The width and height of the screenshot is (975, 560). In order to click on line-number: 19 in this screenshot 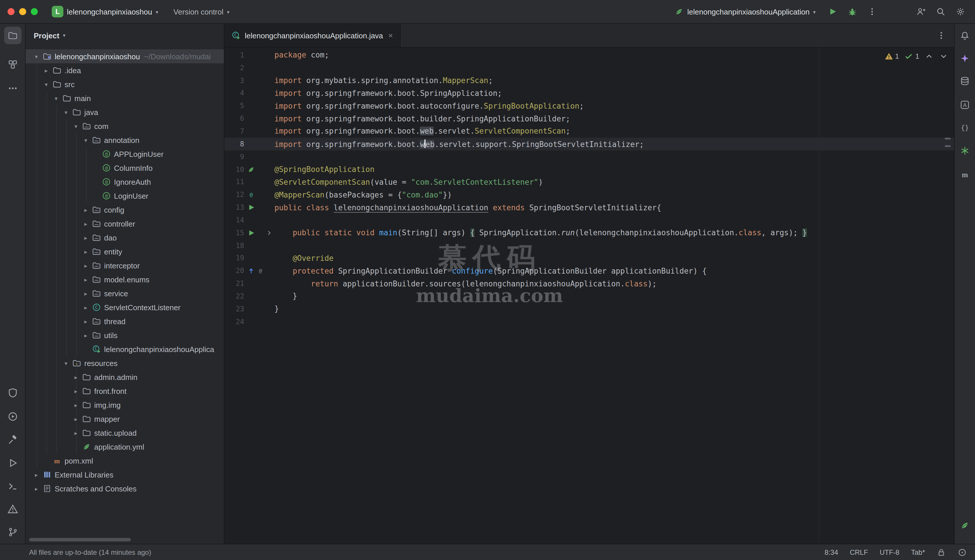, I will do `click(234, 258)`.